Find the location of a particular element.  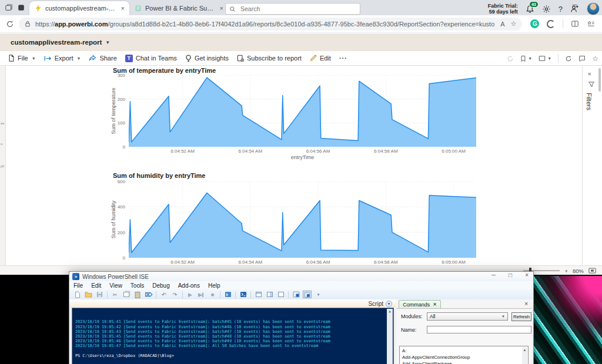

clear-pane-icon: ⌦ is located at coordinates (148, 295).